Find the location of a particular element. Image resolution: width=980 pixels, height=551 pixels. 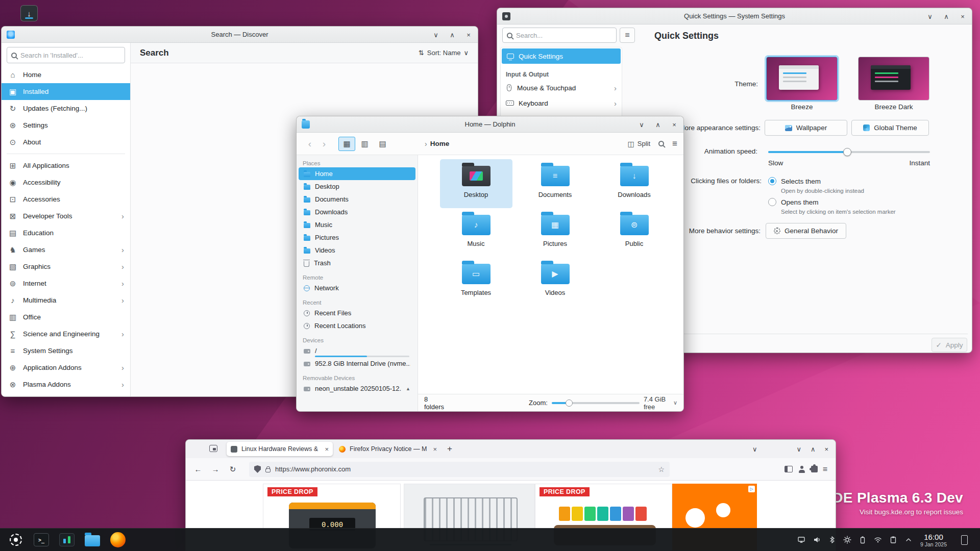

folder-tile: ▦ Pictures is located at coordinates (555, 233).